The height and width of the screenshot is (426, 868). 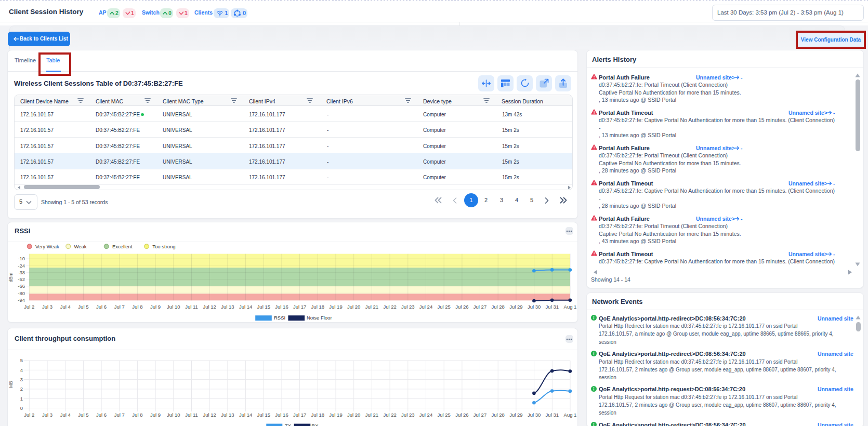 What do you see at coordinates (315, 424) in the screenshot?
I see `svg-text: RX` at bounding box center [315, 424].